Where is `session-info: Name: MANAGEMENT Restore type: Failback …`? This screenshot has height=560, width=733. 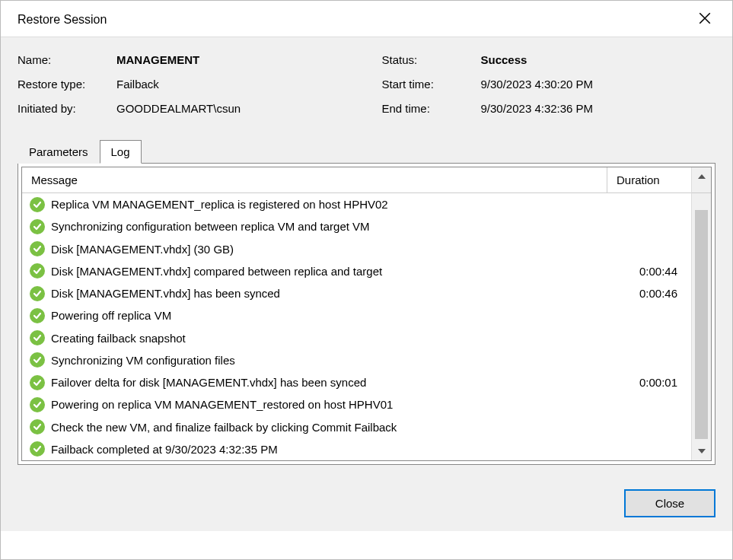 session-info: Name: MANAGEMENT Restore type: Failback … is located at coordinates (367, 88).